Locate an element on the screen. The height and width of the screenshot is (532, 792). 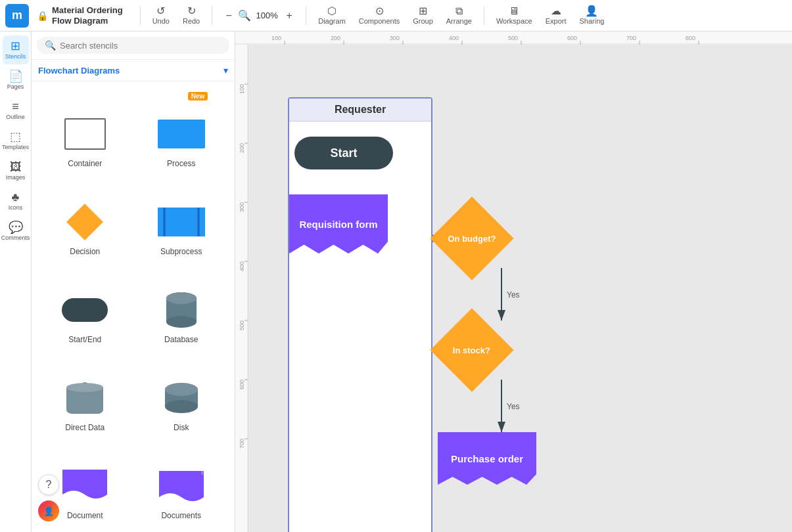
comments-icon: 💬 is located at coordinates (16, 227).